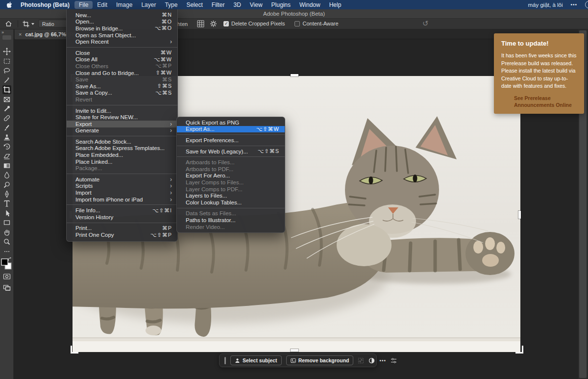  What do you see at coordinates (546, 102) in the screenshot?
I see `notification-link: See Prerelease Announcements Online` at bounding box center [546, 102].